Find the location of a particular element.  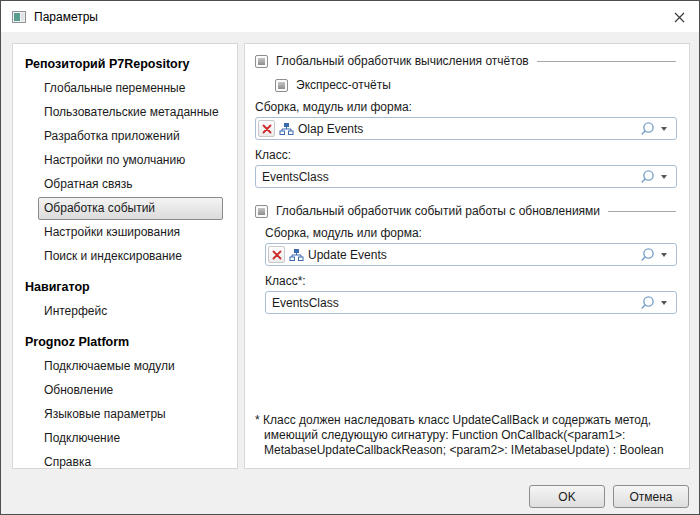

group-report-calc-header: Глобальный обработчик вычисления отчётов is located at coordinates (466, 61).